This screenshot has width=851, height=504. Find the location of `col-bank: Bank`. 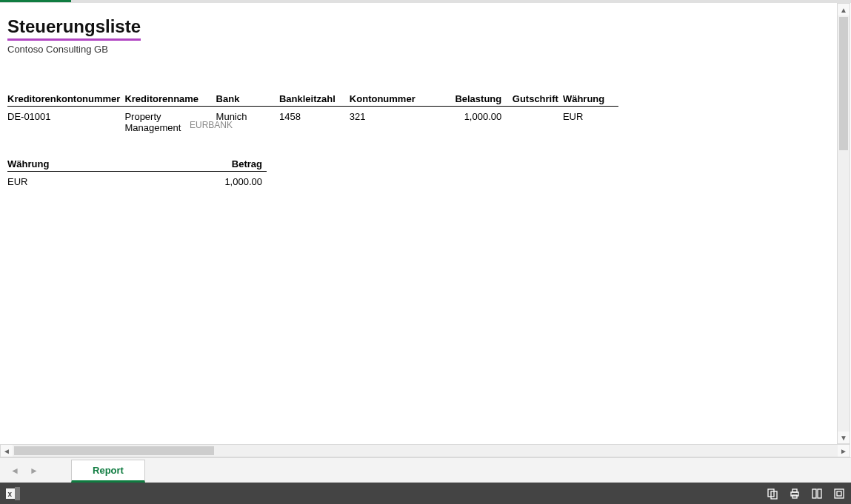

col-bank: Bank is located at coordinates (247, 99).